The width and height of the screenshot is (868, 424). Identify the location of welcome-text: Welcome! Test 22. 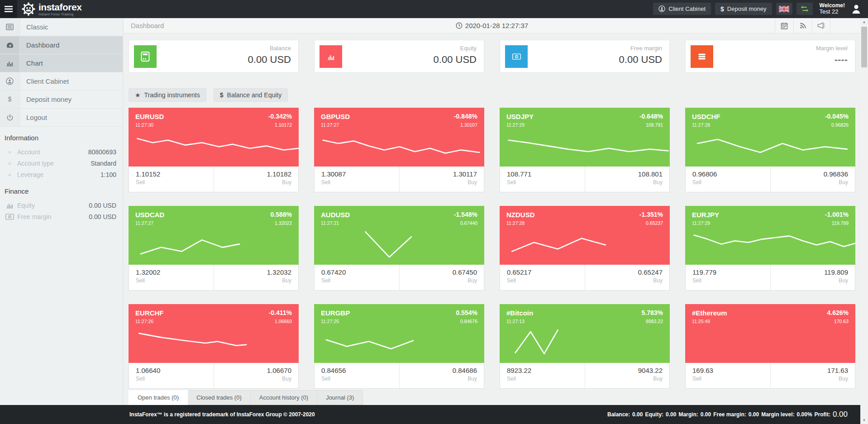
(832, 9).